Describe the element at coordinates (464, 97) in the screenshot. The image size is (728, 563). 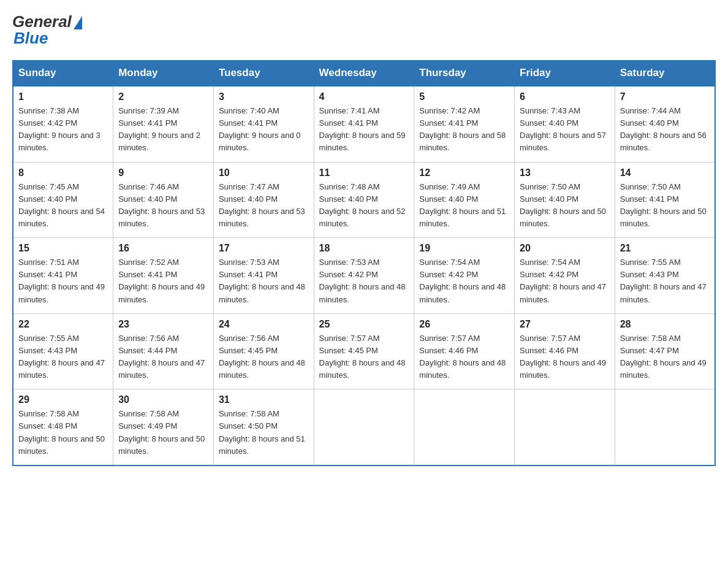
I see `day-number: 5` at that location.